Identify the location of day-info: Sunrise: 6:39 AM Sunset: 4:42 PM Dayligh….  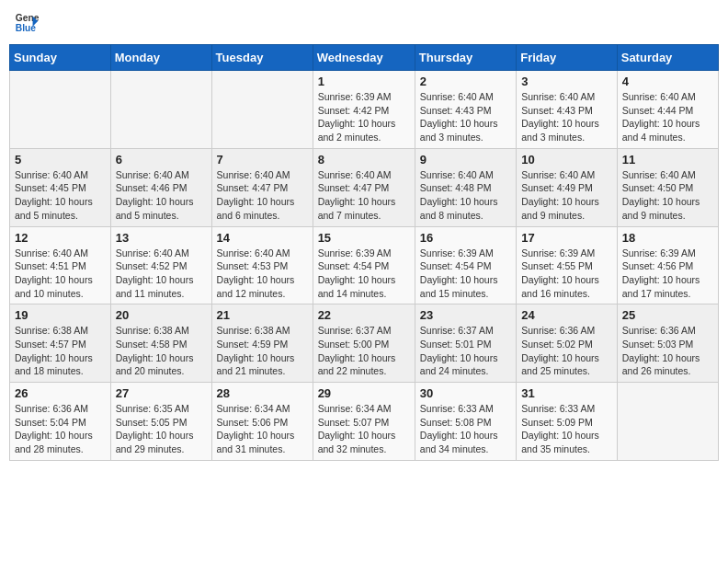
(364, 118).